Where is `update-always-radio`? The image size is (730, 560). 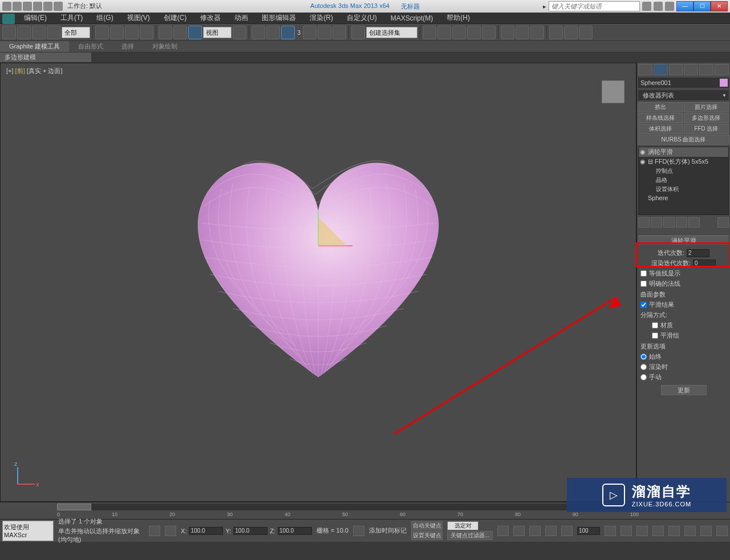
update-always-radio is located at coordinates (643, 357).